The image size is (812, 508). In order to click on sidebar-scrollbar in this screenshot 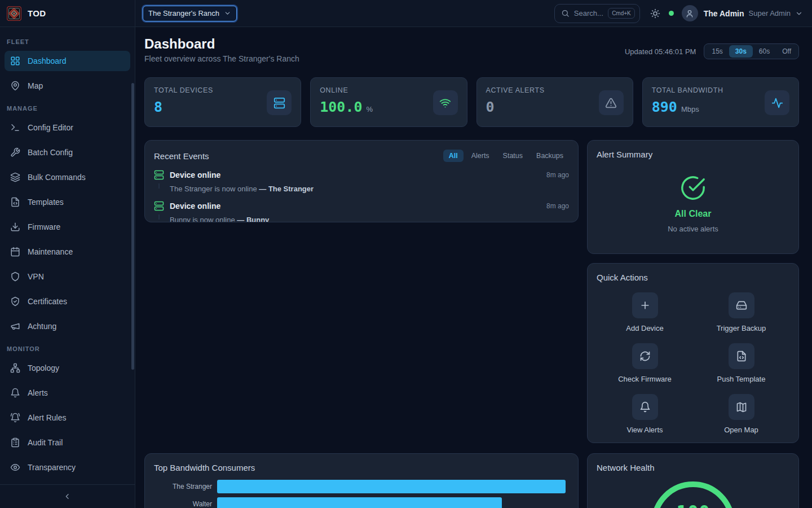, I will do `click(133, 226)`.